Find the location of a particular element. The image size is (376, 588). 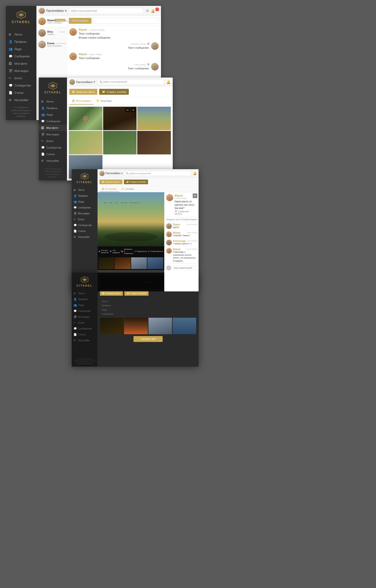

profile-icon: 👤 is located at coordinates (75, 299).